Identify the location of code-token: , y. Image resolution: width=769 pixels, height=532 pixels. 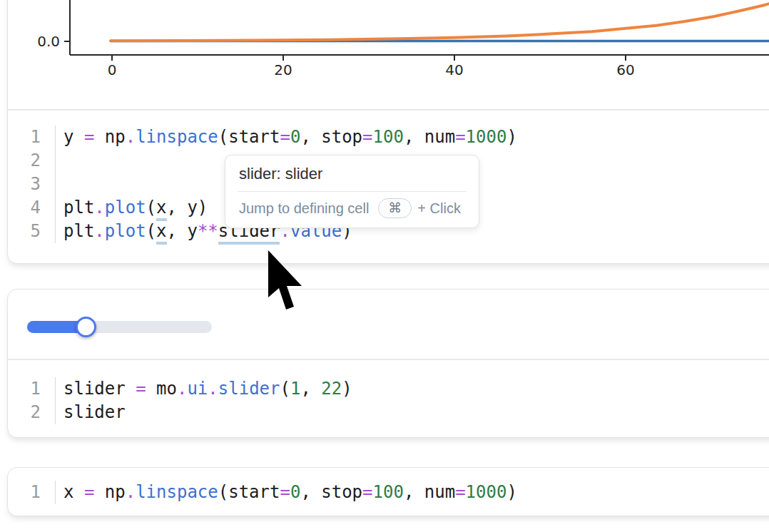
(183, 231).